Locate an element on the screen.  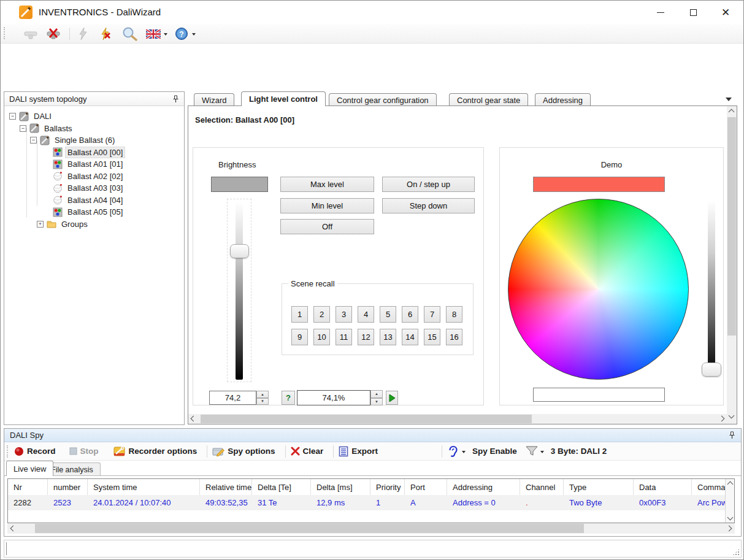
step-down-button: Step down is located at coordinates (428, 206).